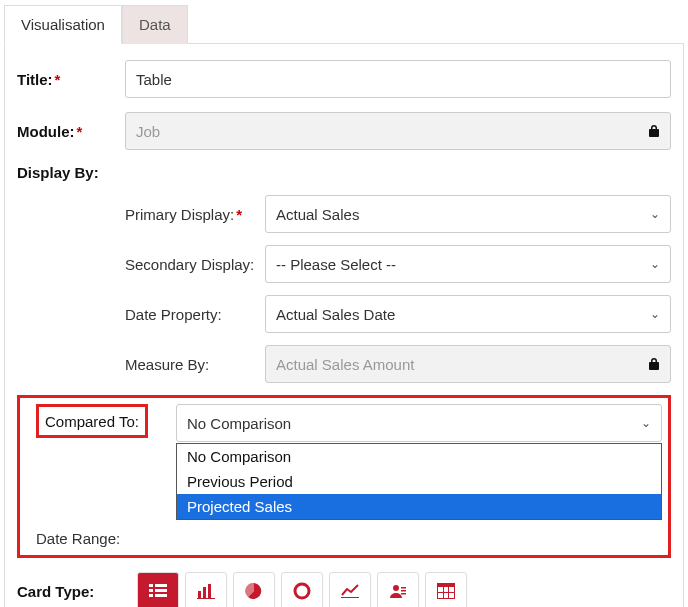 The height and width of the screenshot is (607, 688). What do you see at coordinates (468, 214) in the screenshot?
I see `primary-display-select: Actual Sales⌄` at bounding box center [468, 214].